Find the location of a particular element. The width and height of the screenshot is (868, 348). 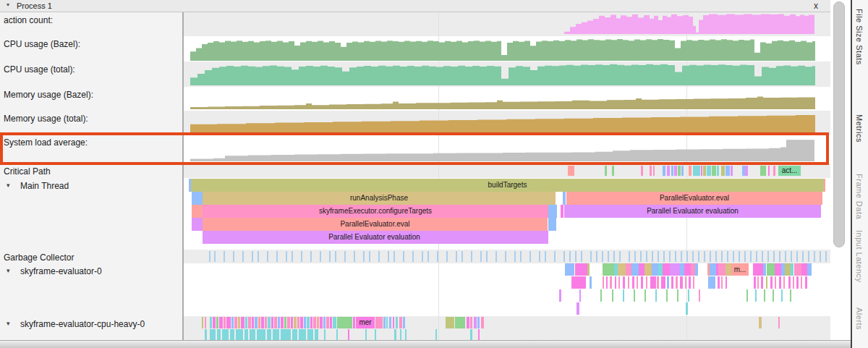

sidebar-item-memory-usage-total: Memory usage (total): is located at coordinates (91, 126).